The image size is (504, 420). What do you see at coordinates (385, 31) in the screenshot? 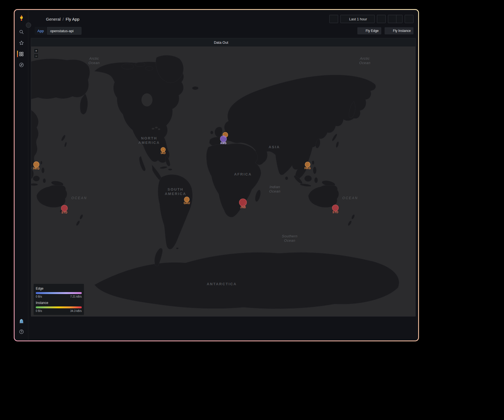
I see `dashboard-links: Fly Edge Fly Instance` at bounding box center [385, 31].